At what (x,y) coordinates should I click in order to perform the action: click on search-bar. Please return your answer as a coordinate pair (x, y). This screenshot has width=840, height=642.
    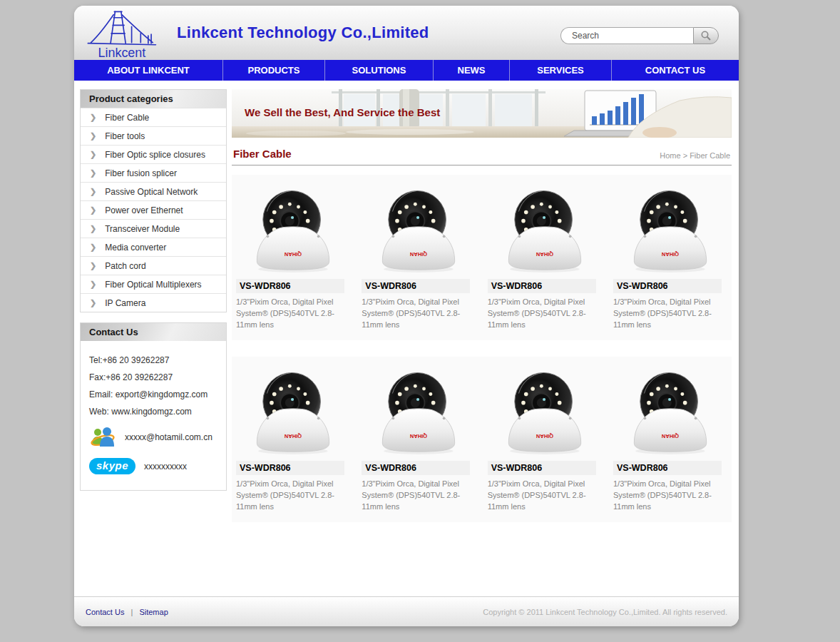
    Looking at the image, I should click on (640, 36).